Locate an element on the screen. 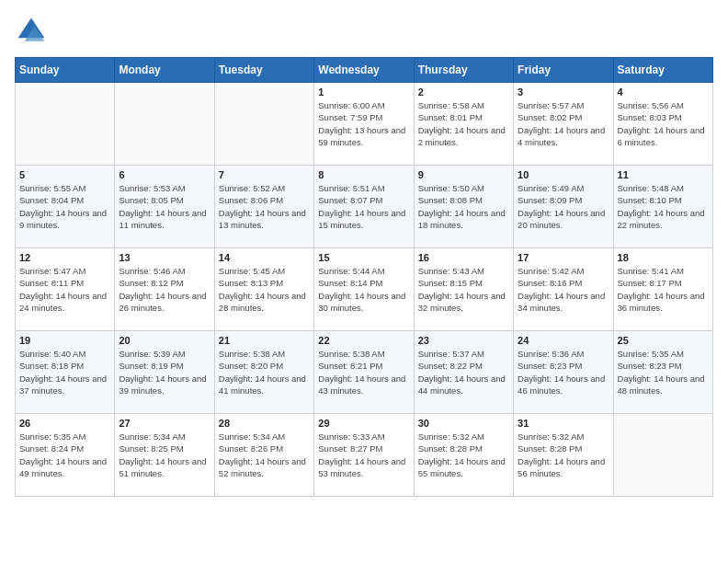 The height and width of the screenshot is (563, 728). weekday-header: Thursday is located at coordinates (463, 70).